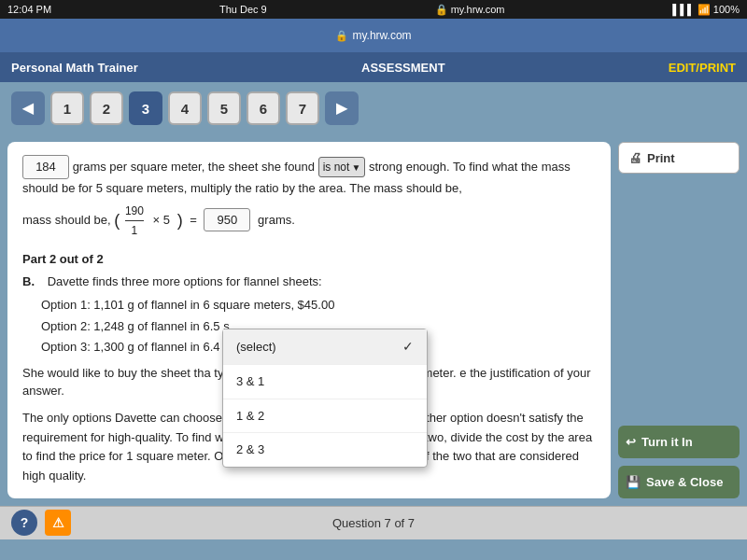  Describe the element at coordinates (227, 220) in the screenshot. I see `result-input: 950` at that location.